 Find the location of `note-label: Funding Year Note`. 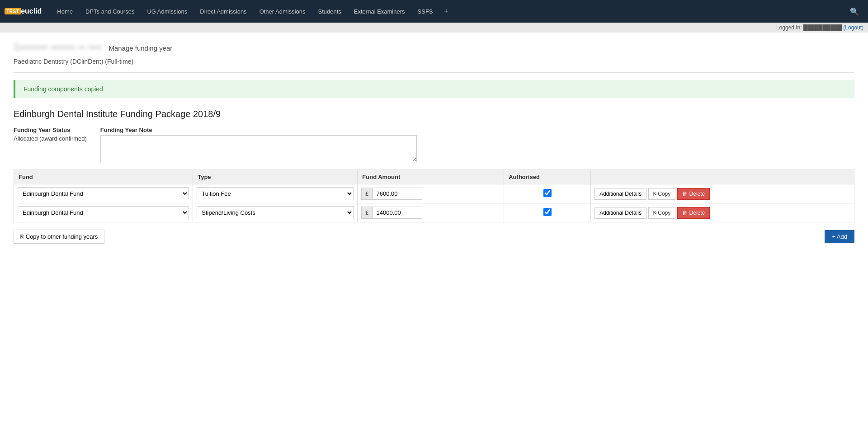

note-label: Funding Year Note is located at coordinates (259, 130).